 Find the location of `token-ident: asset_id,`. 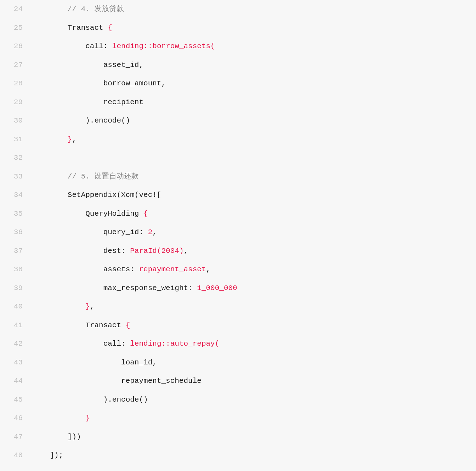

token-ident: asset_id, is located at coordinates (123, 65).